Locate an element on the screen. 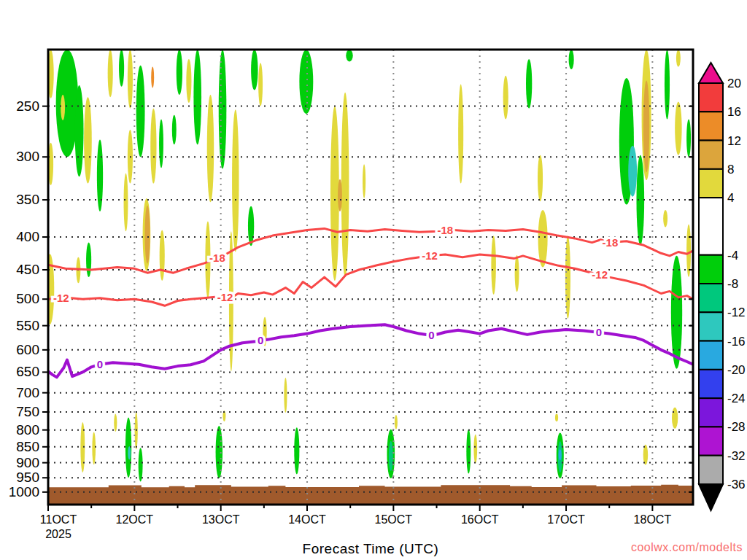 This screenshot has width=747, height=560. y-tick-label: 600 is located at coordinates (28, 350).